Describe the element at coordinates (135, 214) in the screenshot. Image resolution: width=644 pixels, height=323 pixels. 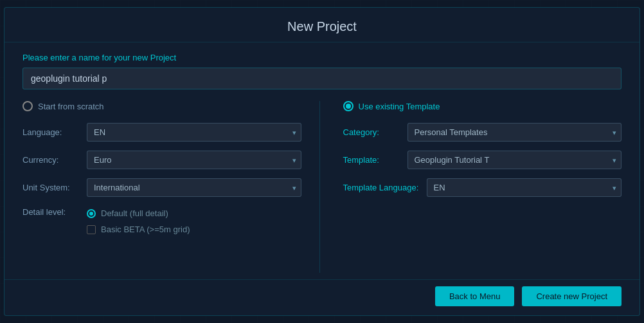
I see `default-detail-label: Default (full detail)` at that location.